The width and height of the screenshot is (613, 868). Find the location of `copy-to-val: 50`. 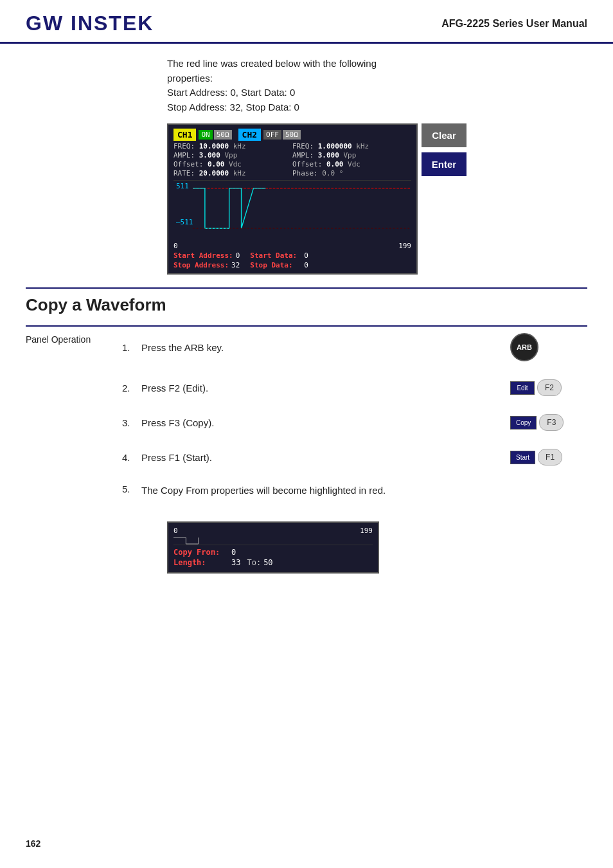

copy-to-val: 50 is located at coordinates (268, 563).